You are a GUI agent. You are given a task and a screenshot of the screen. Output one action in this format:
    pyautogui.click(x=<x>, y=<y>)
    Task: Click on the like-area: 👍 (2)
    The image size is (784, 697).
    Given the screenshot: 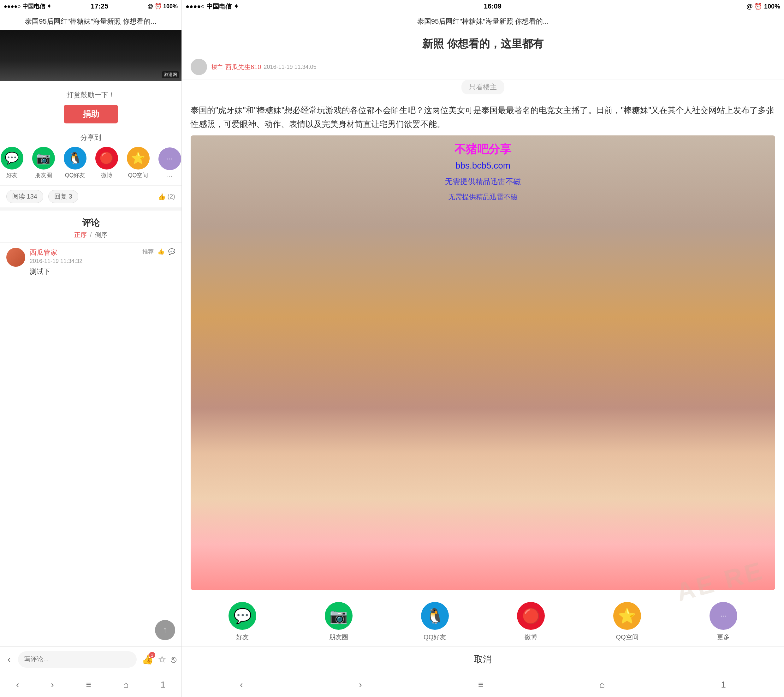 What is the action you would take?
    pyautogui.click(x=166, y=197)
    